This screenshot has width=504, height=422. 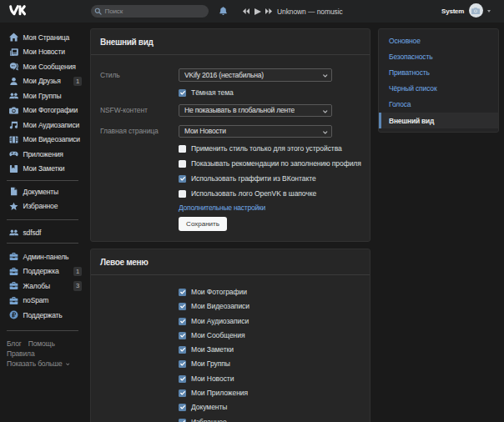 What do you see at coordinates (78, 272) in the screenshot?
I see `sidebar-badge: 1` at bounding box center [78, 272].